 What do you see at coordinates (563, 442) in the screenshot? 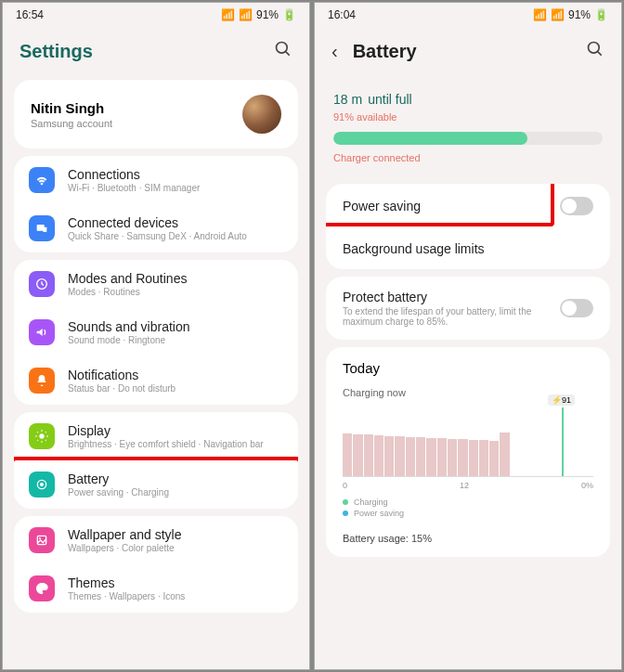
I see `chart-current-line` at bounding box center [563, 442].